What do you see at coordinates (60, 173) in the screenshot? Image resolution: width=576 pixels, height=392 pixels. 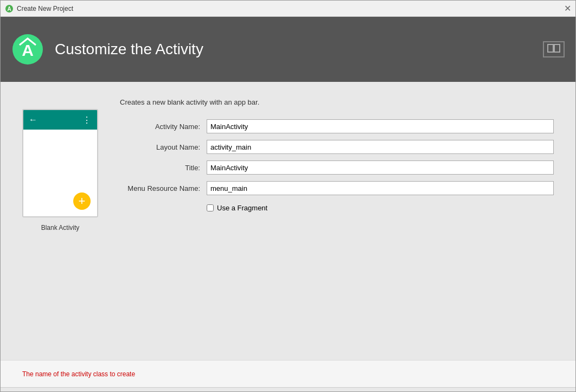 I see `phone-content: +` at bounding box center [60, 173].